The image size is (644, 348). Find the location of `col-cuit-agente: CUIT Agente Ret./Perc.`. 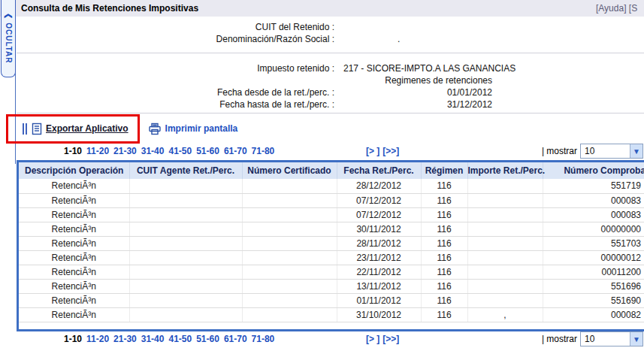

col-cuit-agente: CUIT Agente Ret./Perc. is located at coordinates (186, 171).